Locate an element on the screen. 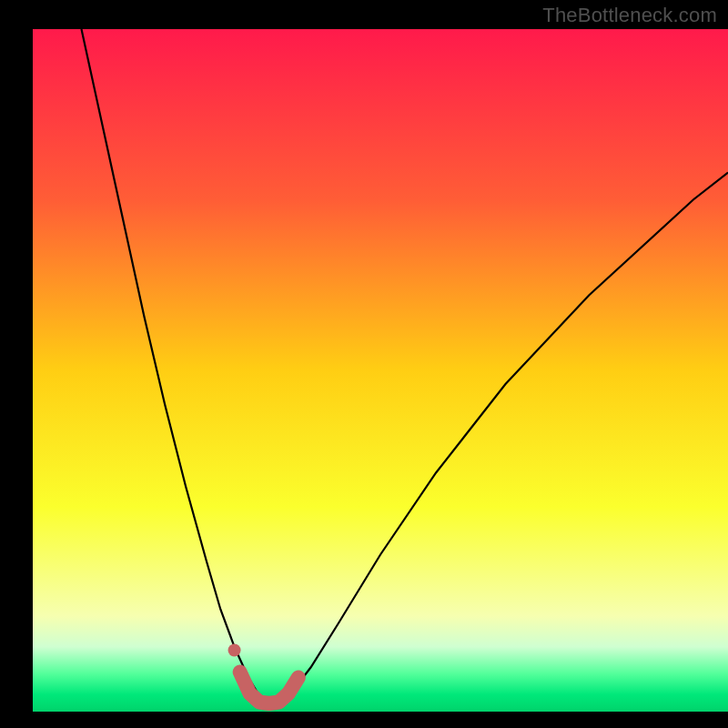 This screenshot has width=728, height=728. marker-highlight-dot is located at coordinates (235, 651).